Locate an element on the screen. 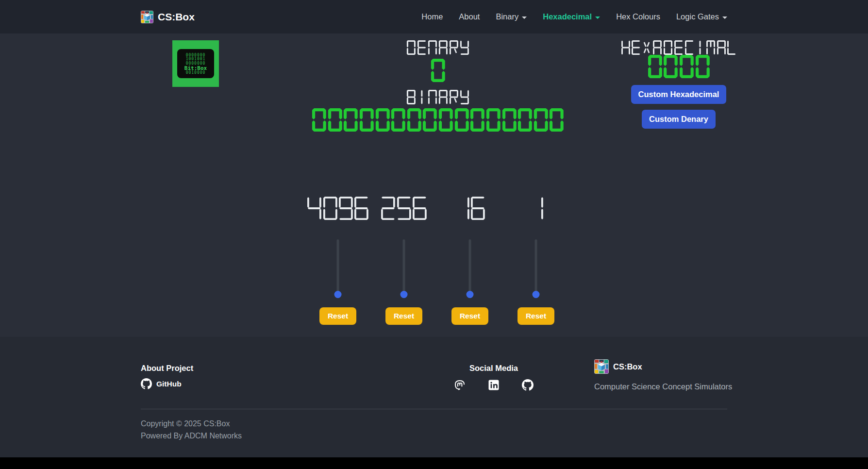  footer-about: About Project GitHub is located at coordinates (167, 377).